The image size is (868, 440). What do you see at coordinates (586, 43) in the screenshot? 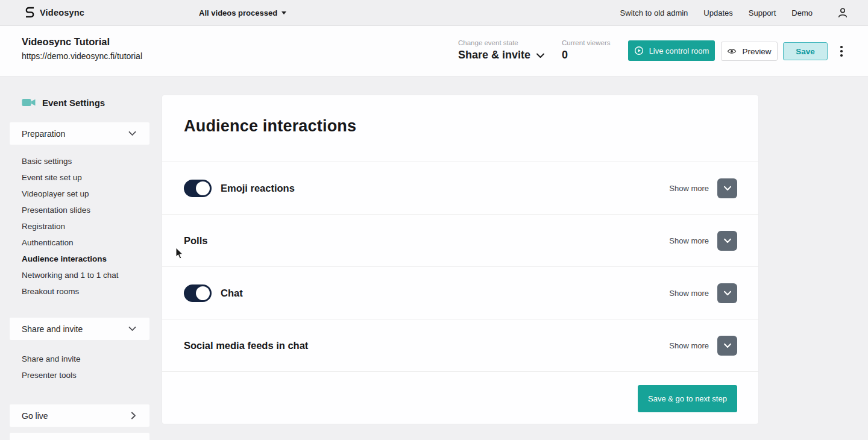
I see `current-viewers-label: Current viewers` at bounding box center [586, 43].